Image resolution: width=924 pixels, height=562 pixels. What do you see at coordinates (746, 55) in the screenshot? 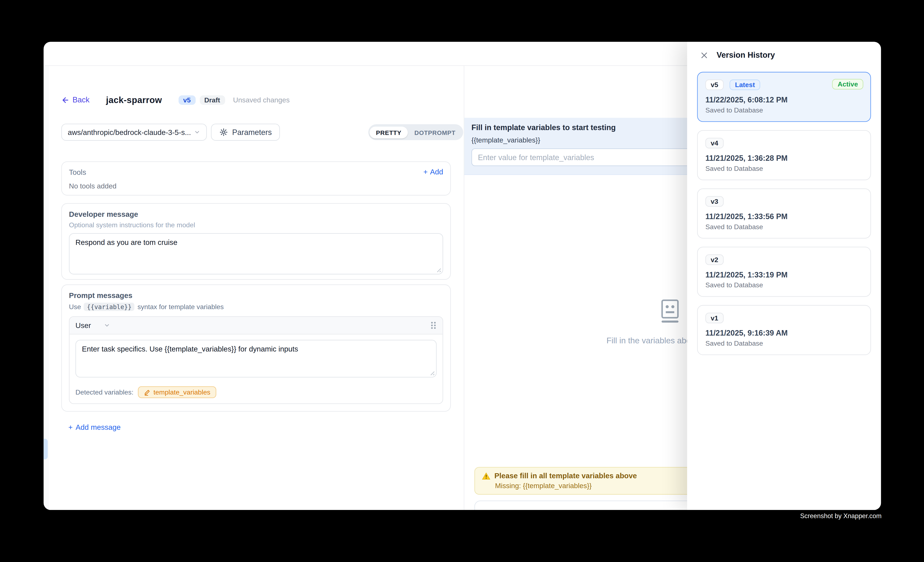
I see `version-history-title: Version History` at bounding box center [746, 55].